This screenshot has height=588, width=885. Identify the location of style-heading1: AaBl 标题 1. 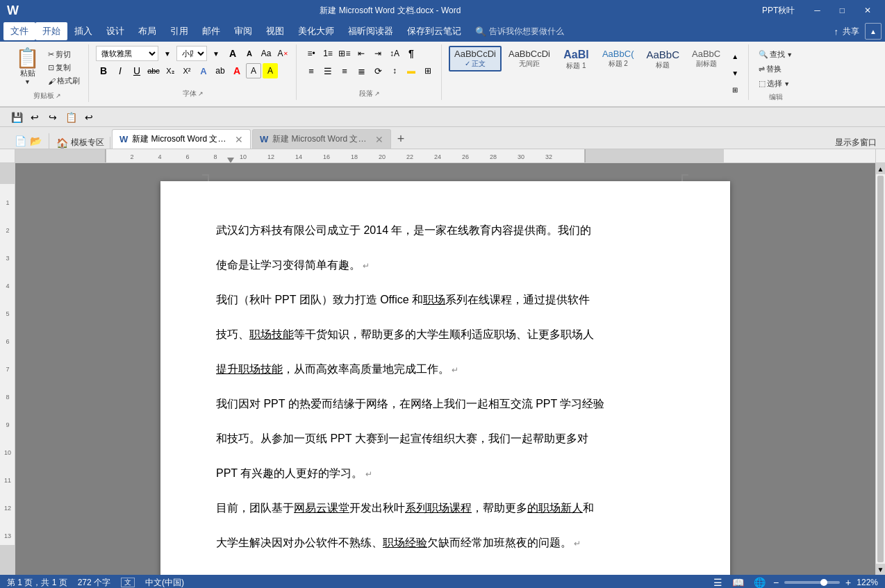
(577, 60).